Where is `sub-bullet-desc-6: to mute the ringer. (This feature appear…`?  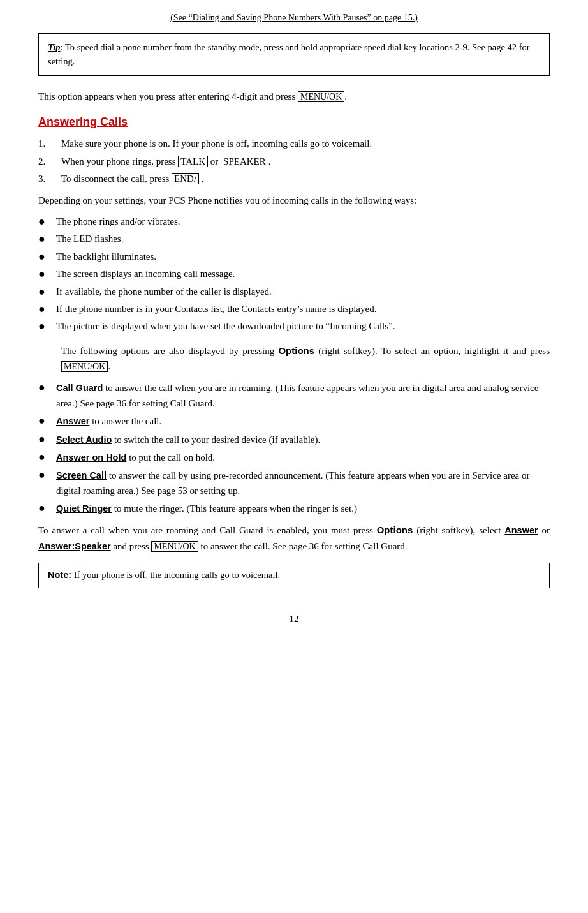
sub-bullet-desc-6: to mute the ringer. (This feature appear… is located at coordinates (235, 508).